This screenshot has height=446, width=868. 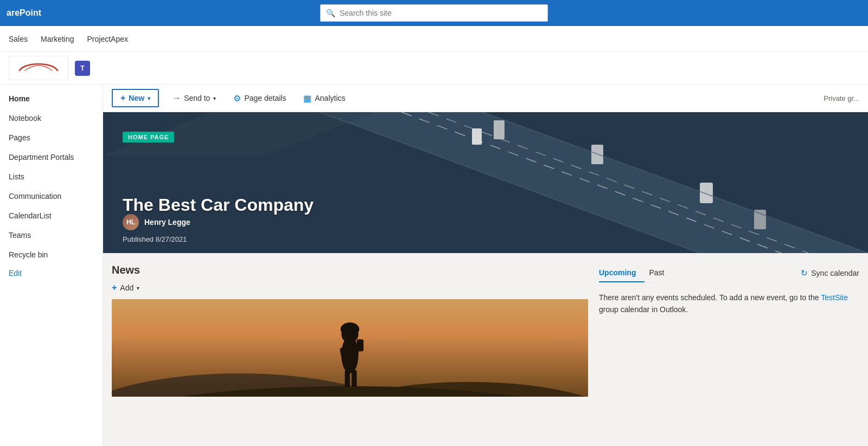 What do you see at coordinates (137, 98) in the screenshot?
I see `new-label: New` at bounding box center [137, 98].